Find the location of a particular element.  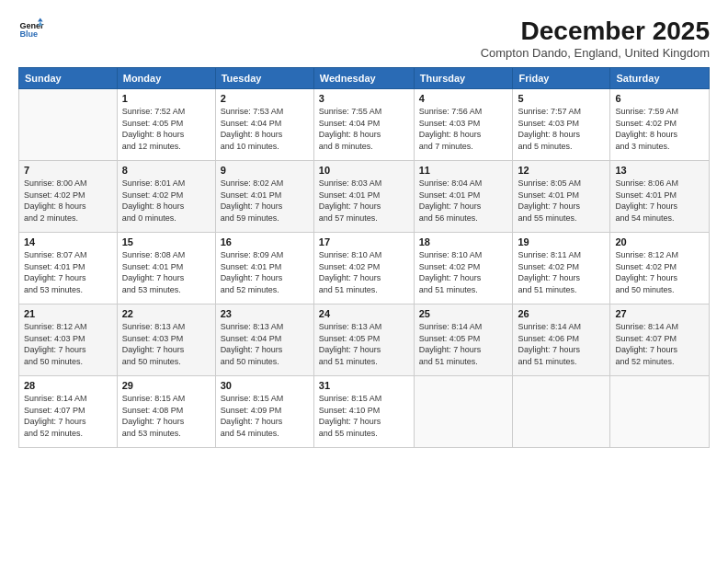

header-friday: Friday is located at coordinates (562, 79).